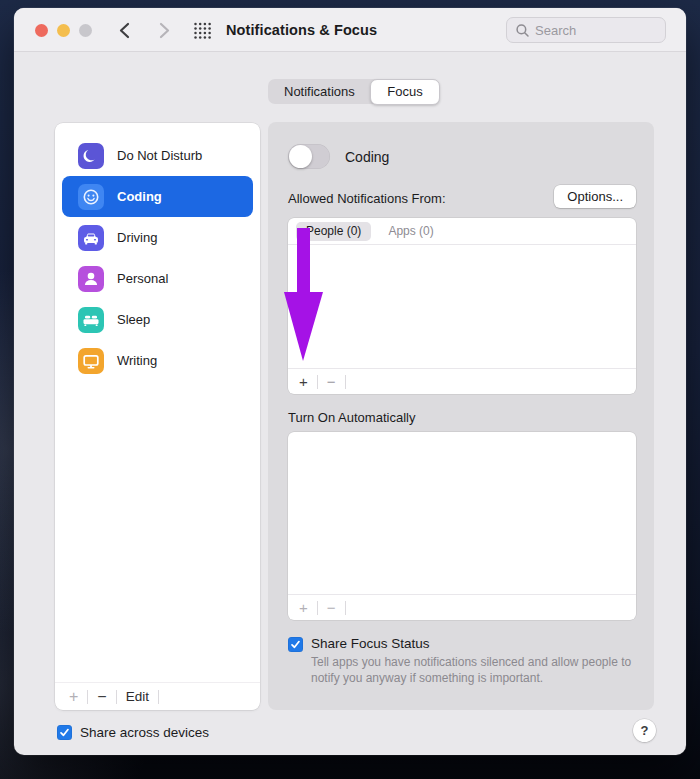 The width and height of the screenshot is (700, 779). I want to click on add-person-button: +, so click(304, 382).